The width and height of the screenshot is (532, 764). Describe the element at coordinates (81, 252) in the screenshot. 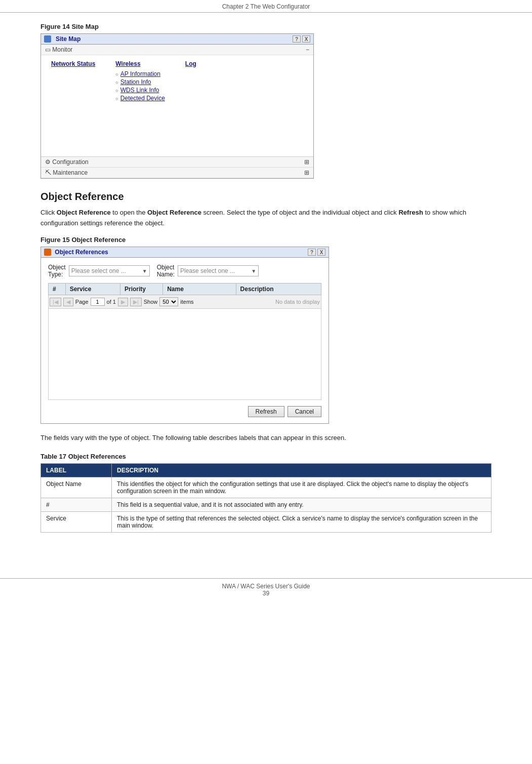

I see `objref-window-title: Object References` at that location.